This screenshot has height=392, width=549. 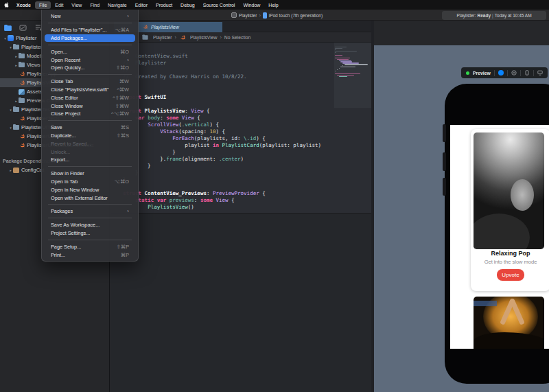 I want to click on code-text: // ContentView.swift// Playlister//// Cr…, so click(x=222, y=132).